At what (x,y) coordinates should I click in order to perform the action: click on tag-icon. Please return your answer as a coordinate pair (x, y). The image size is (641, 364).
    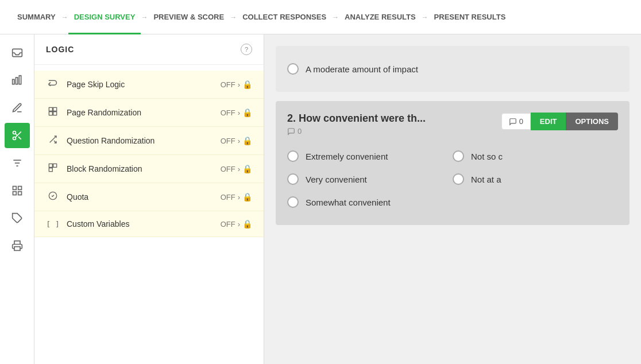
    Looking at the image, I should click on (17, 218).